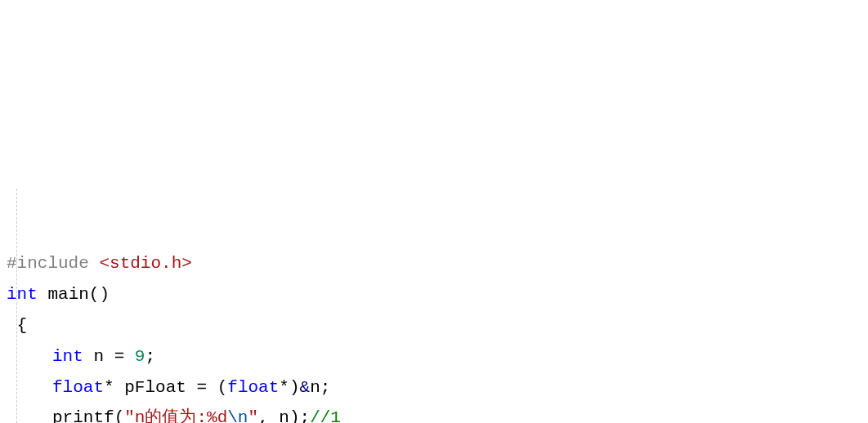  Describe the element at coordinates (83, 416) in the screenshot. I see `code-token: printf` at that location.